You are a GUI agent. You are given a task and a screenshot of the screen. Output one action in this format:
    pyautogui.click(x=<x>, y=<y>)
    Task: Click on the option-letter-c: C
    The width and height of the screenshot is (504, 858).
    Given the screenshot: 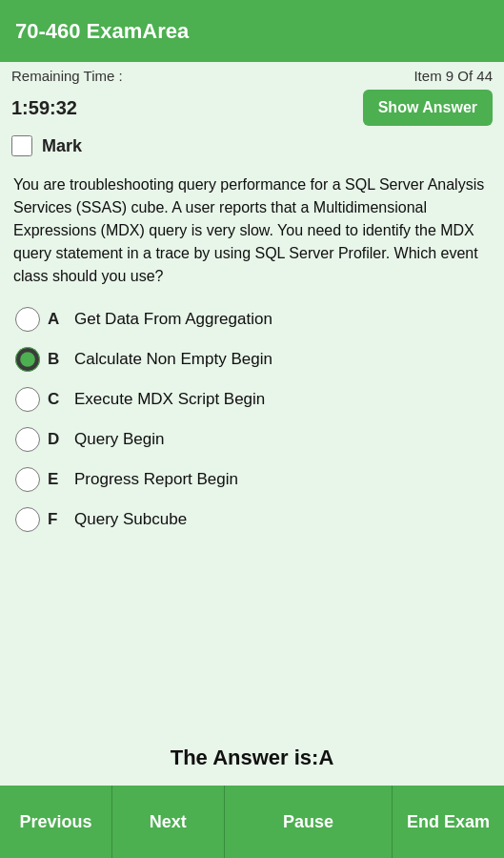 What is the action you would take?
    pyautogui.click(x=57, y=399)
    